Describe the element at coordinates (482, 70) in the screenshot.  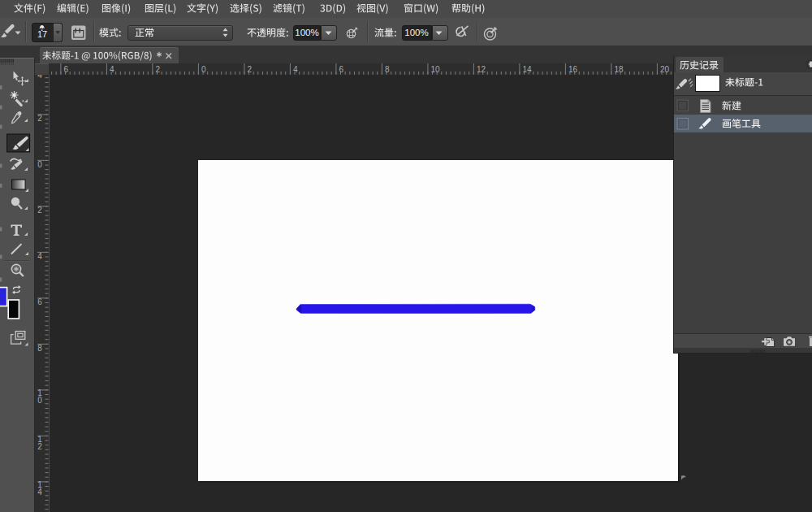
I see `svg-text: 12` at that location.